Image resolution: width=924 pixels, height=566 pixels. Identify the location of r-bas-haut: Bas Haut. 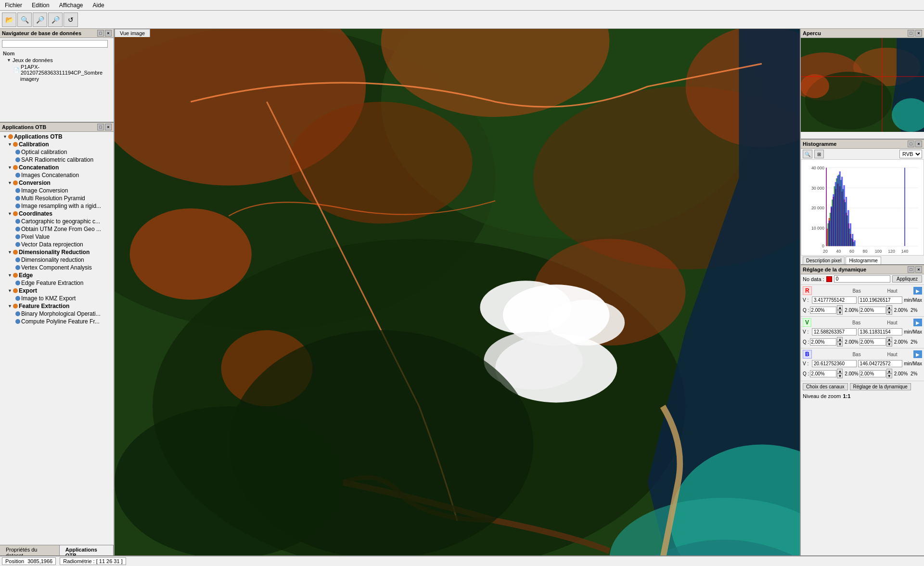
(875, 291).